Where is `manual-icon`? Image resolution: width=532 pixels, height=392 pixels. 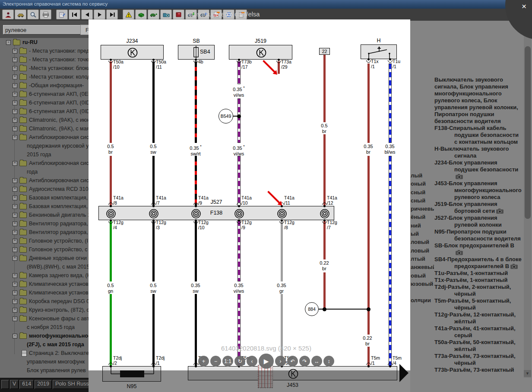 manual-icon is located at coordinates (179, 15).